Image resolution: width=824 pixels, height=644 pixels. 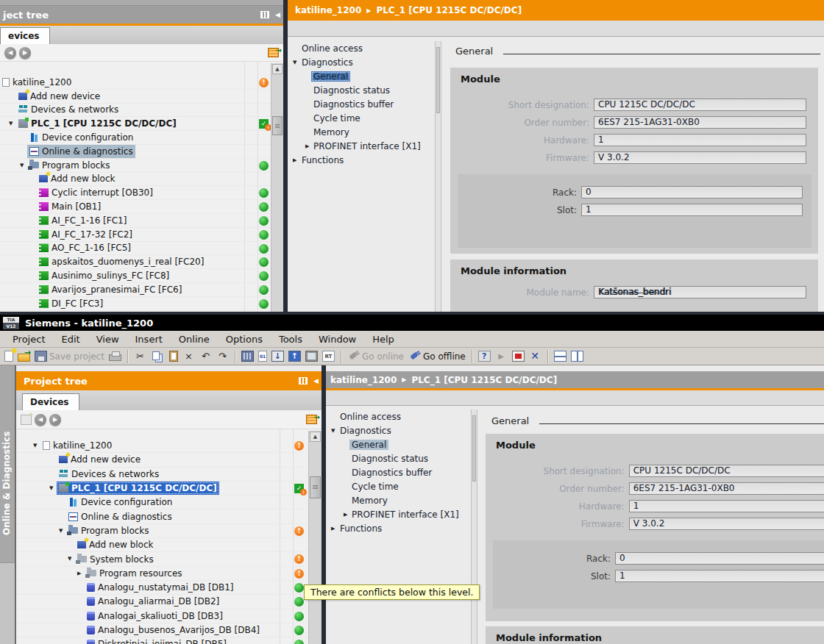 I want to click on menu-item-insert: Insert, so click(x=149, y=340).